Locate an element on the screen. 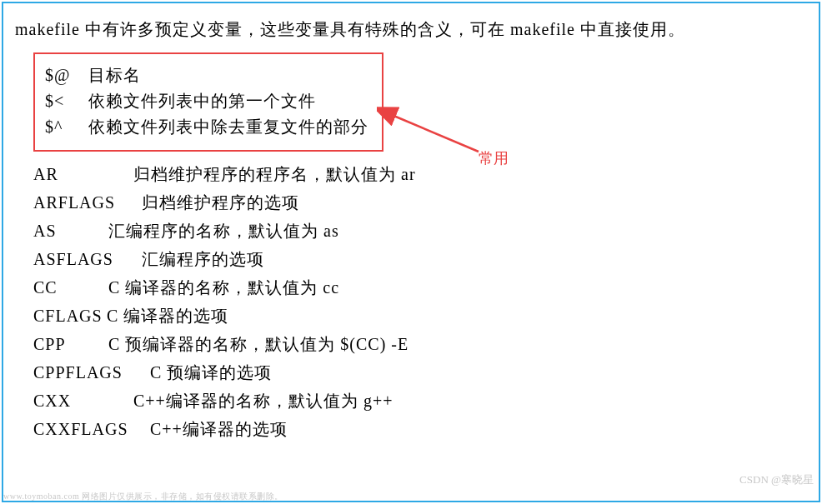  def-name: ASFLAGS is located at coordinates (88, 260).